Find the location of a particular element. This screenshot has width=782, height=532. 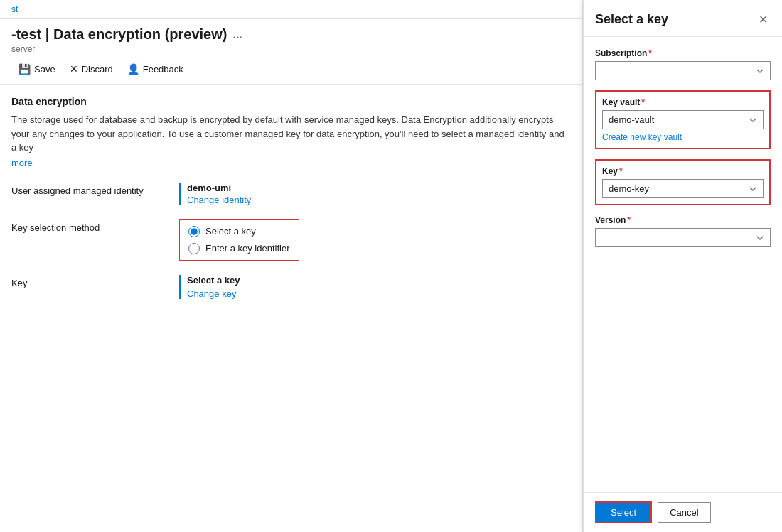

key-vault-dropdown: demo-vault is located at coordinates (682, 119).